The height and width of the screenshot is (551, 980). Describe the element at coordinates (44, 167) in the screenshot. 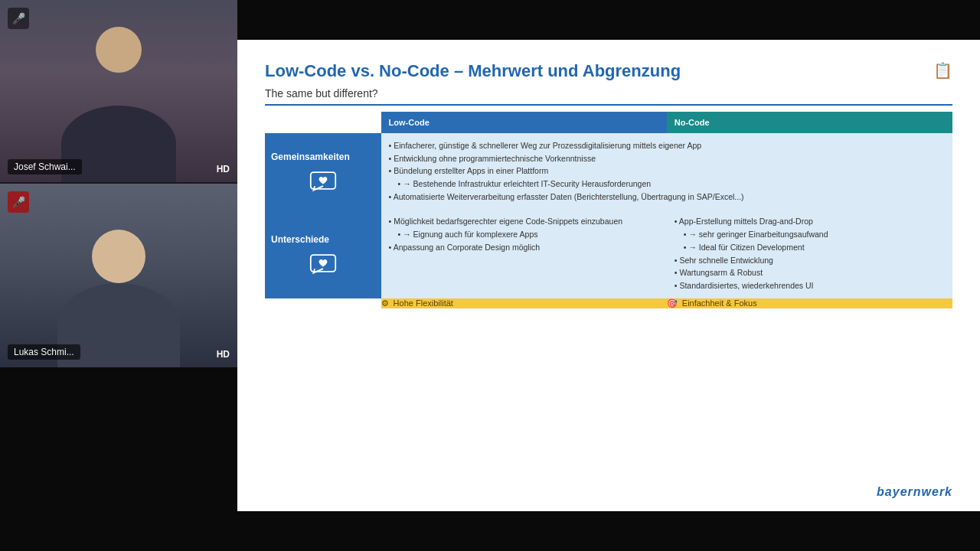

I see `name-badge-top: Josef Schwai...` at that location.